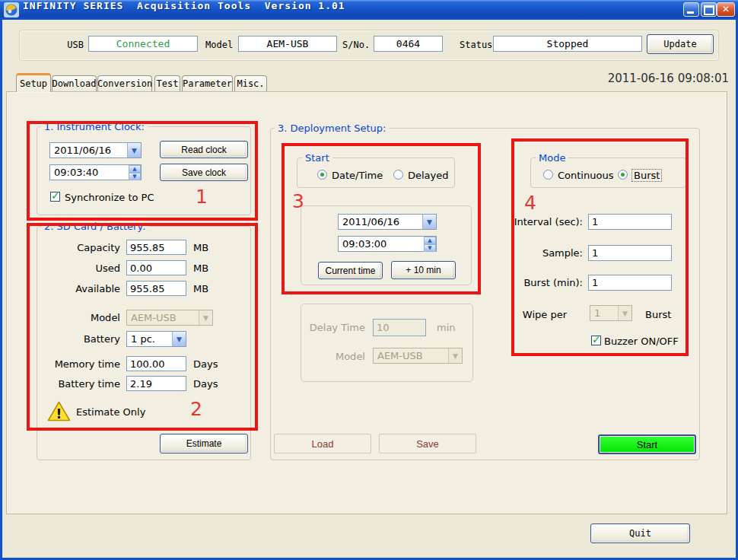 This screenshot has width=738, height=560. Describe the element at coordinates (630, 253) in the screenshot. I see `sample-field` at that location.